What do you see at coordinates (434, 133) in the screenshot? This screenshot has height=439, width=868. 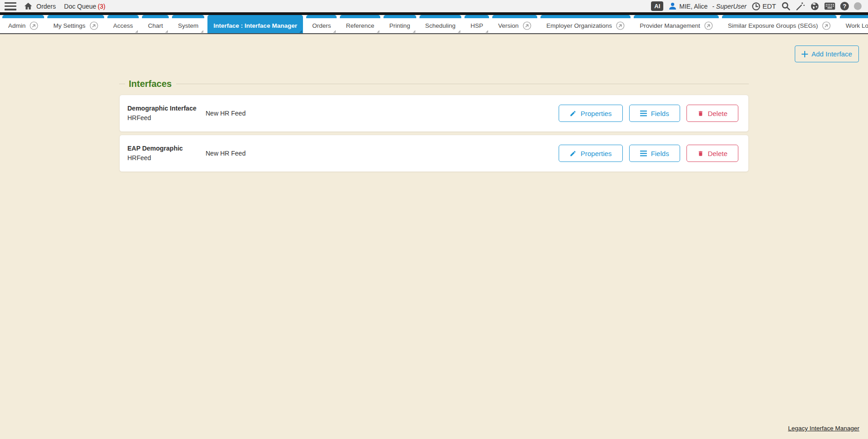 I see `interface-list: Demographic Interface HRFeed New HR Feed…` at bounding box center [434, 133].